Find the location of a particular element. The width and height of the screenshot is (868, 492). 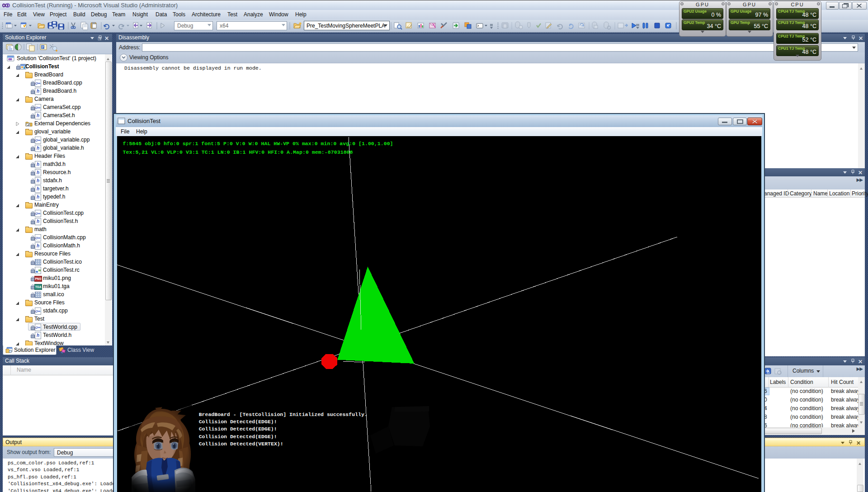

svg-text:Tex:5,21 VL:0 VLP:0 V3:1 TC:1: Tex:5,21 VL:0 VLP:0 V3:1 TC:1 LN:0 IB:1 … is located at coordinates (238, 152).